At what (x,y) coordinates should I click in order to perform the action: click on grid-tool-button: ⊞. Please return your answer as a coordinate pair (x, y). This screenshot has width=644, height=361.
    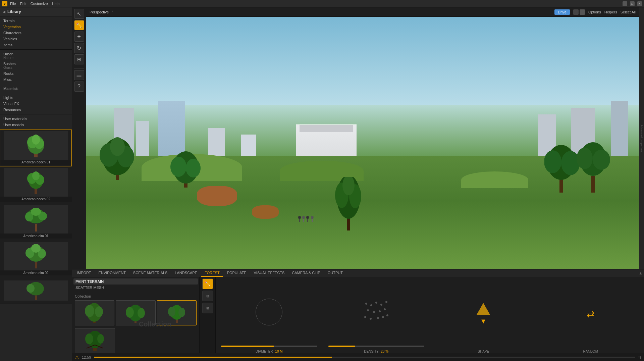
    Looking at the image, I should click on (79, 59).